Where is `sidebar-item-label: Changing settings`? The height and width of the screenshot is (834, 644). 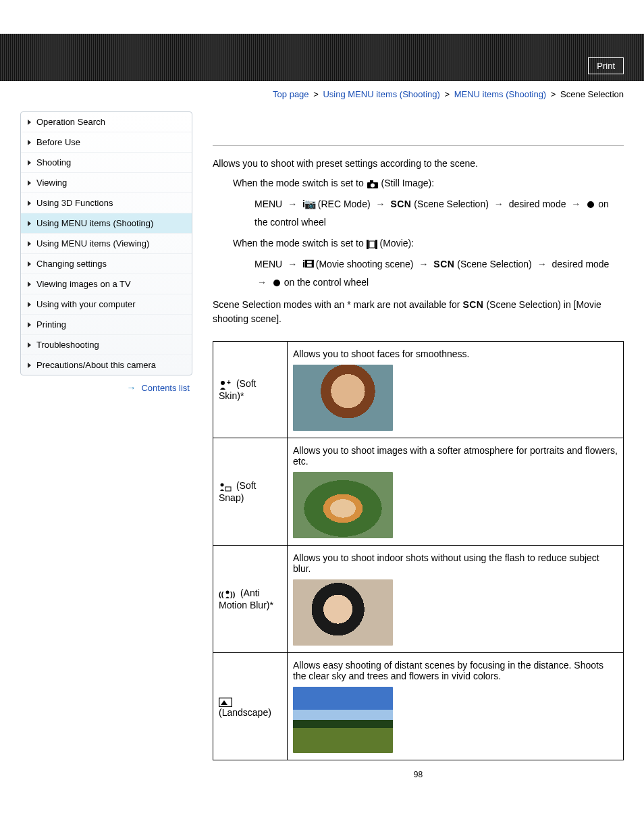 sidebar-item-label: Changing settings is located at coordinates (72, 263).